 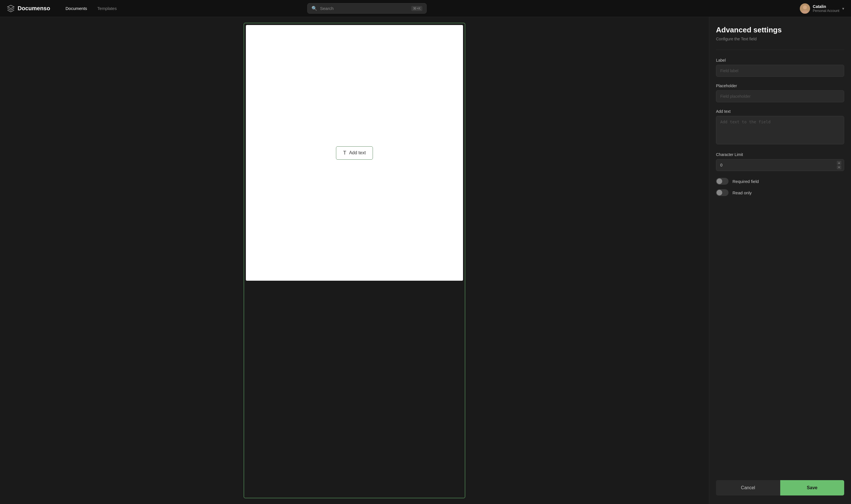 What do you see at coordinates (839, 163) in the screenshot?
I see `spinner-up-button: ▲` at bounding box center [839, 163].